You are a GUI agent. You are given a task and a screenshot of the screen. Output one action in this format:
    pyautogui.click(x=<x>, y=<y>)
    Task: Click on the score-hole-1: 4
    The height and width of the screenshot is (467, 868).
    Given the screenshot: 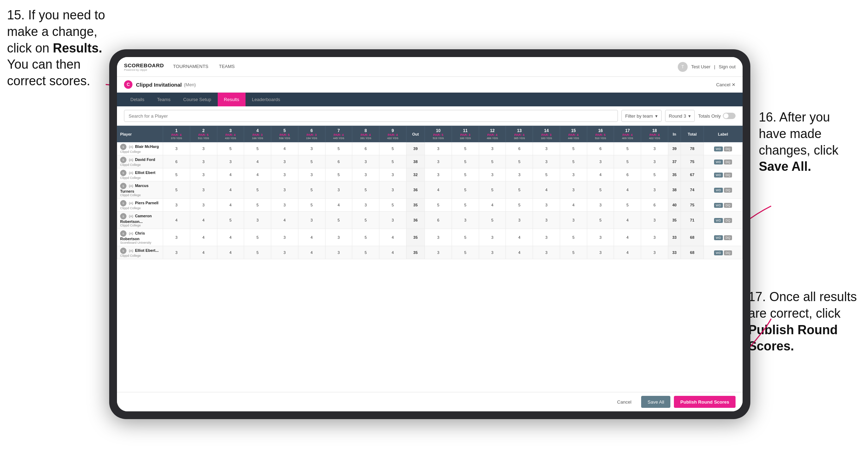 What is the action you would take?
    pyautogui.click(x=177, y=220)
    